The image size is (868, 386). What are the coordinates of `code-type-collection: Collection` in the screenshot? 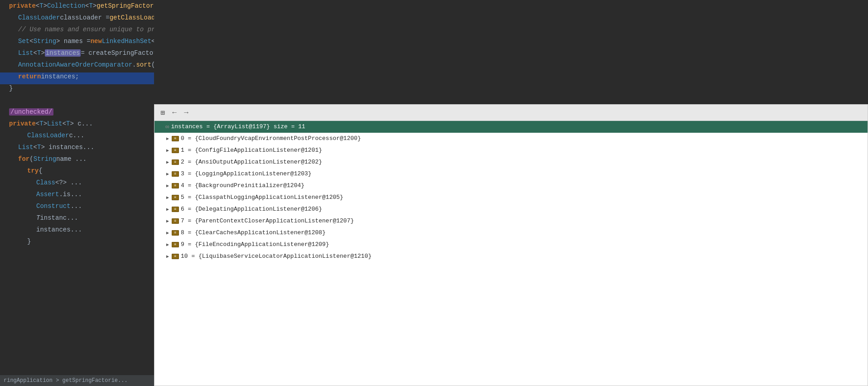 It's located at (66, 6).